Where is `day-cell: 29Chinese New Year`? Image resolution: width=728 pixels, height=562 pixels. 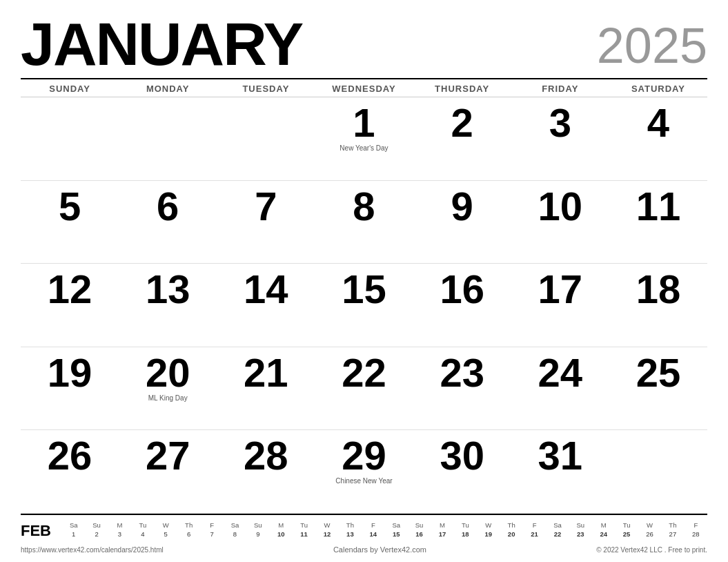 day-cell: 29Chinese New Year is located at coordinates (364, 472).